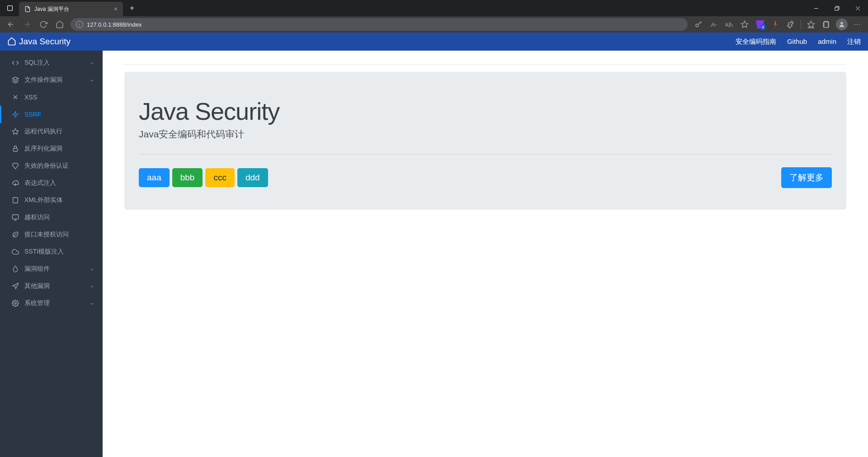 The width and height of the screenshot is (868, 457). Describe the element at coordinates (72, 9) in the screenshot. I see `tab-title: Java 漏洞平台` at that location.